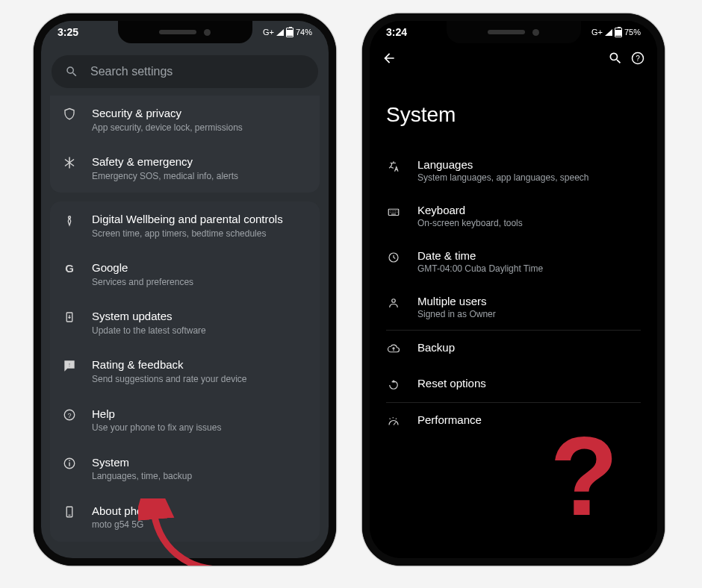  I want to click on row-title: Reset options, so click(452, 384).